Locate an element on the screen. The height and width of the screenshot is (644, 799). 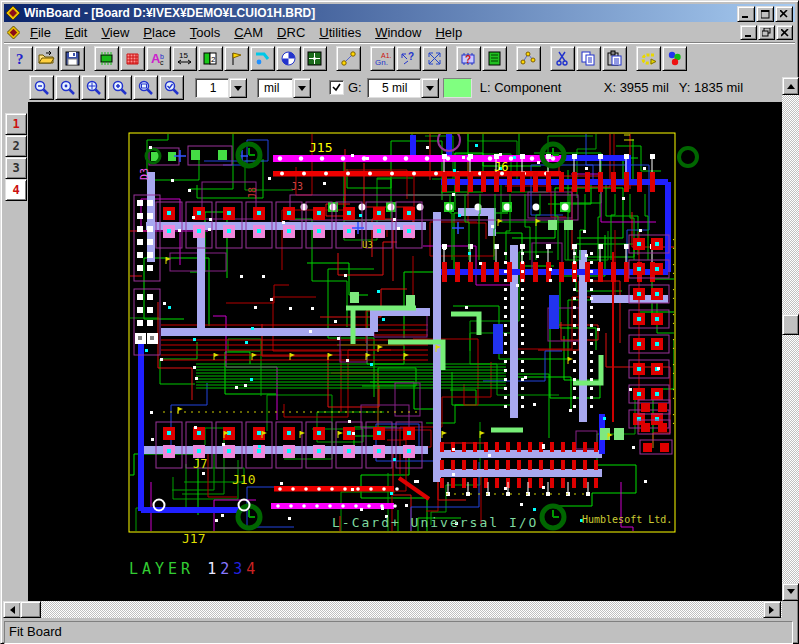
help-button: ? is located at coordinates (20, 58).